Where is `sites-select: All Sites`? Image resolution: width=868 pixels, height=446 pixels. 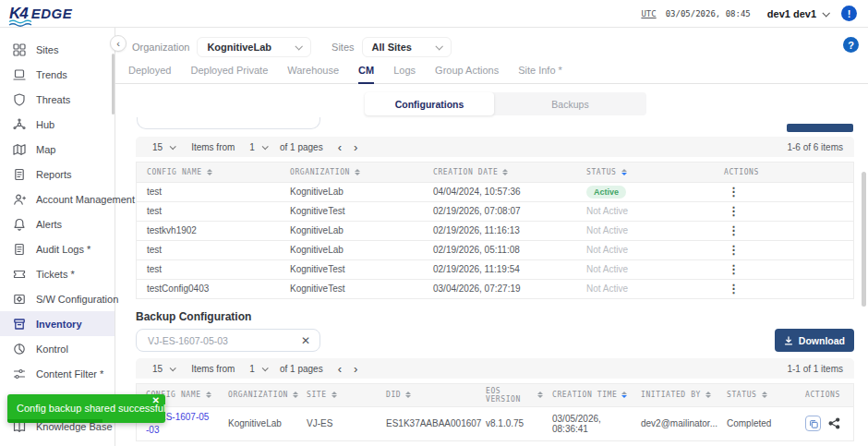
sites-select: All Sites is located at coordinates (406, 47).